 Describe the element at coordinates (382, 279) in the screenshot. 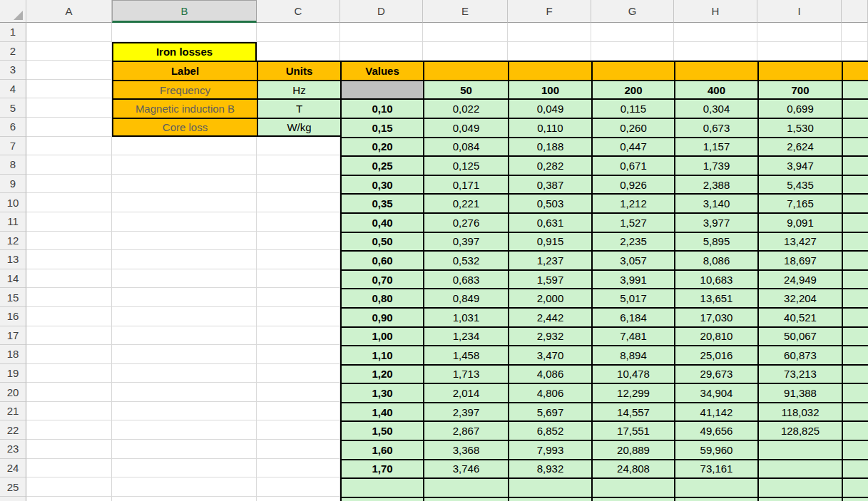

I see `cell-D14: 0,70` at that location.